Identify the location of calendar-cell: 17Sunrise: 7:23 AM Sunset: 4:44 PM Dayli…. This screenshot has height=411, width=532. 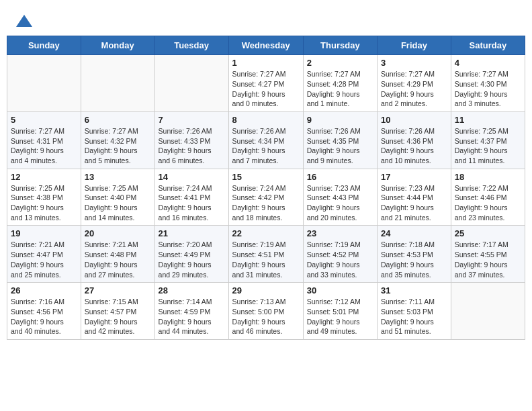
(414, 197).